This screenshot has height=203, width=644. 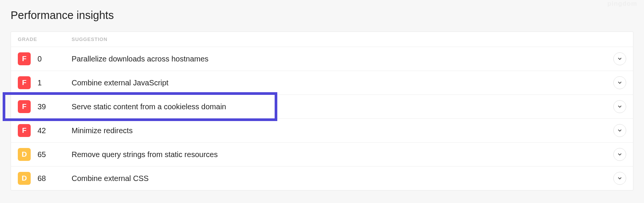 I want to click on table-row: D65Remove query strings from static reso…, so click(x=322, y=154).